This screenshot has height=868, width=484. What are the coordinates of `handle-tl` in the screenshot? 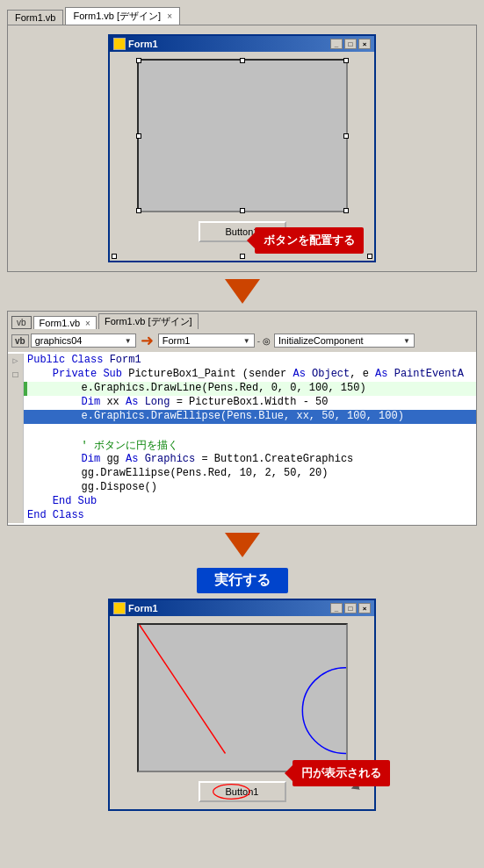 It's located at (139, 61).